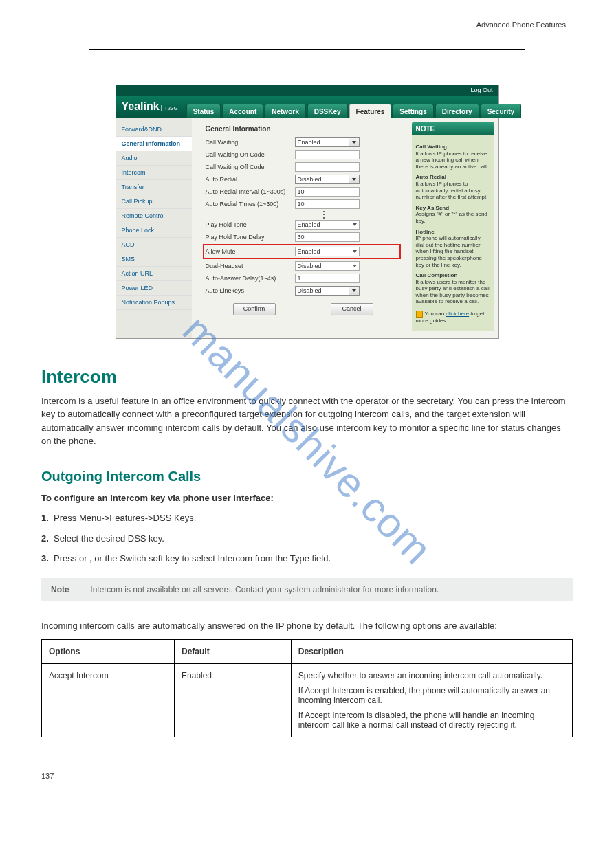  What do you see at coordinates (432, 695) in the screenshot?
I see `desc-p2: If Accept Intercom is enabled, the phone…` at bounding box center [432, 695].